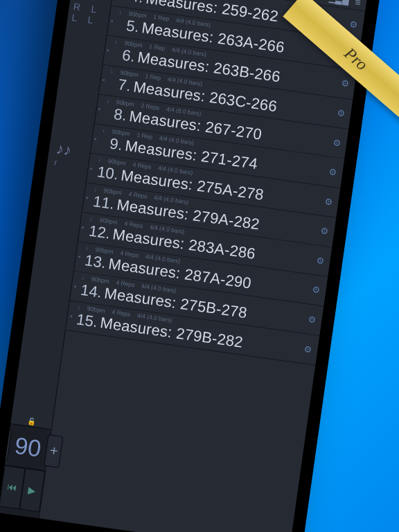  I want to click on sticking-letters: R L L L, so click(91, 14).